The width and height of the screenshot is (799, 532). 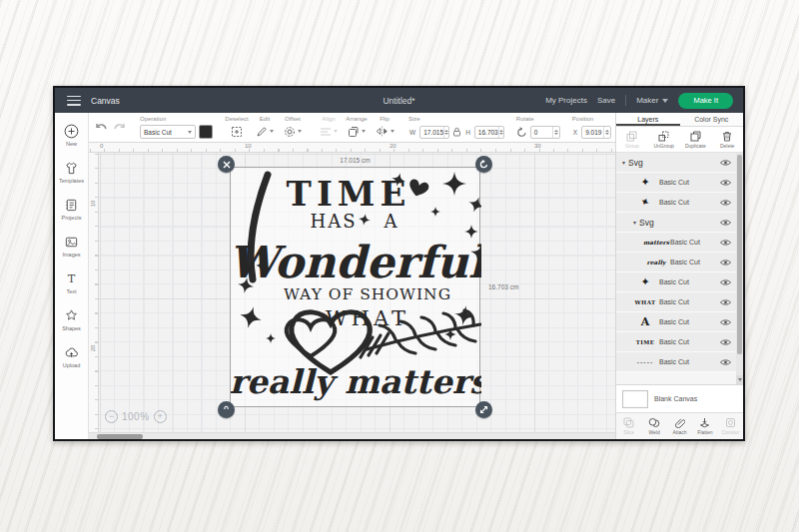 What do you see at coordinates (739, 379) in the screenshot?
I see `scroll-down-button` at bounding box center [739, 379].